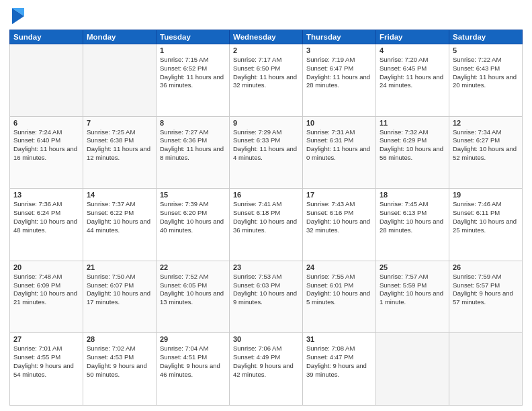 This screenshot has width=532, height=411. Describe the element at coordinates (266, 50) in the screenshot. I see `day-number: 2` at that location.